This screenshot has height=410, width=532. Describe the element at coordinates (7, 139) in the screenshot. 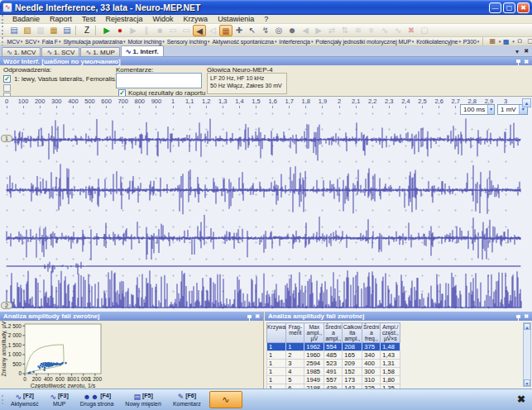

I see `channel-1-marker: 1` at that location.